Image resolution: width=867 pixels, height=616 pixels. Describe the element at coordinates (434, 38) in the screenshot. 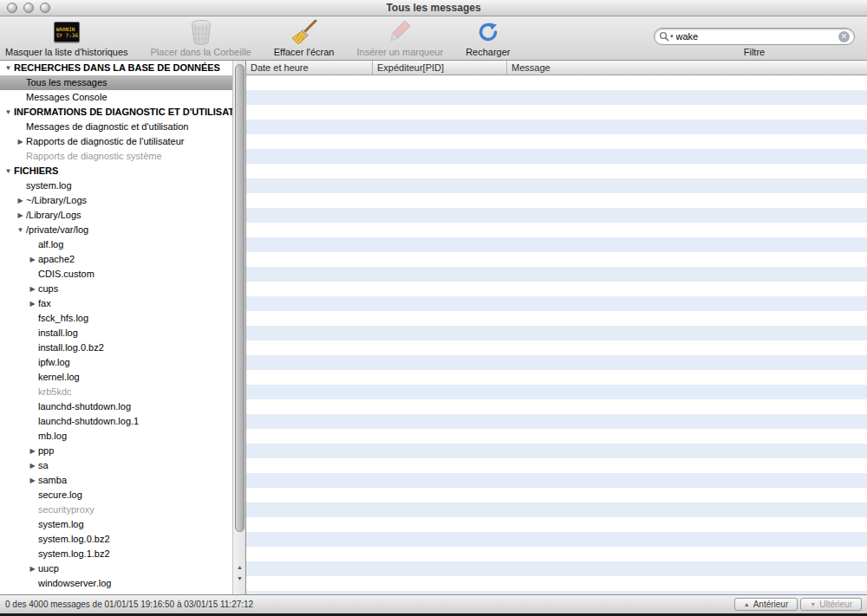

I see `toolbar: WARNIN SY 7:36 Masquer la liste d'histor…` at that location.